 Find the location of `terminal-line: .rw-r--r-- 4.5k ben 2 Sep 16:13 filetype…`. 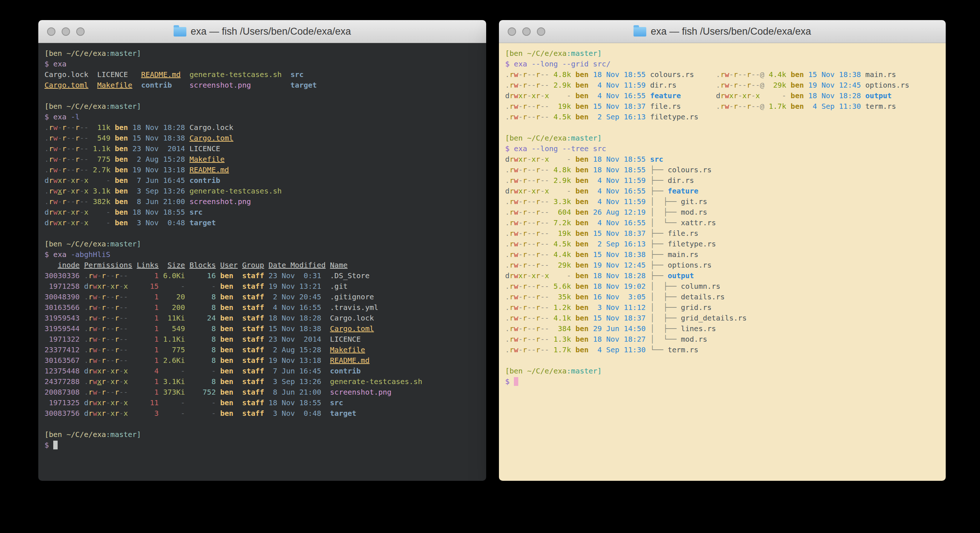

terminal-line: .rw-r--r-- 4.5k ben 2 Sep 16:13 filetype… is located at coordinates (725, 117).